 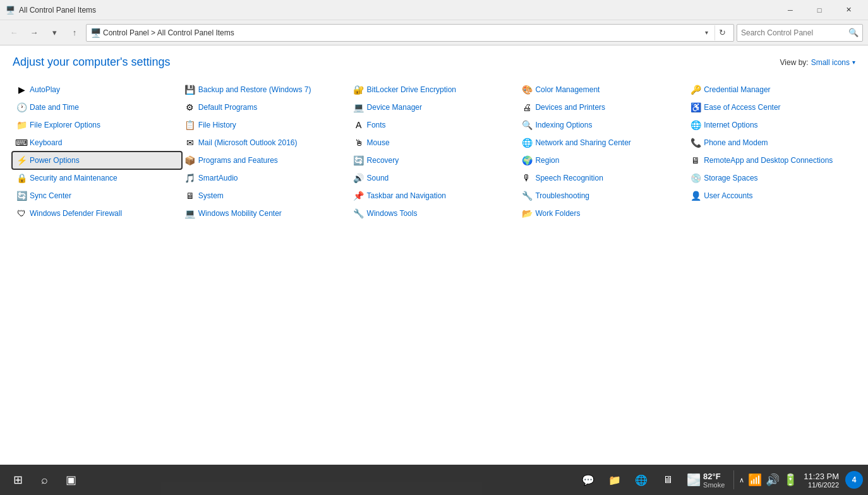 I want to click on item-label: Default Programs, so click(x=227, y=107).